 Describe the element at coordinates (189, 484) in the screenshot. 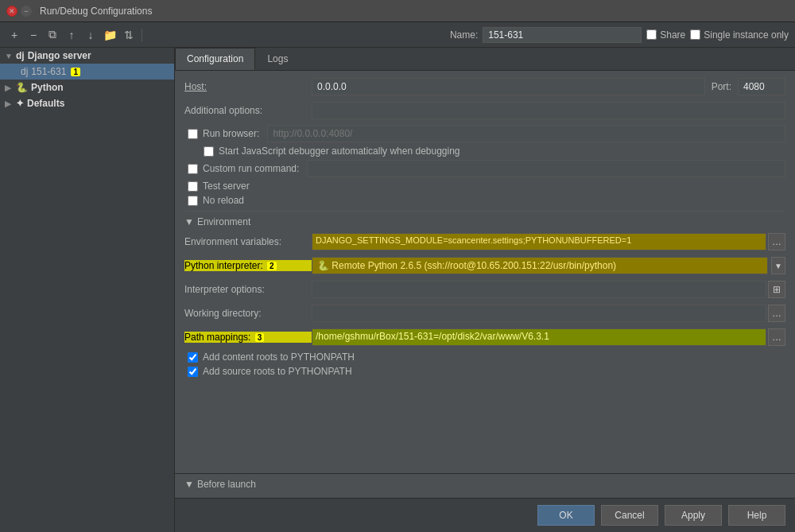

I see `before-launch-arrow: ▼` at that location.